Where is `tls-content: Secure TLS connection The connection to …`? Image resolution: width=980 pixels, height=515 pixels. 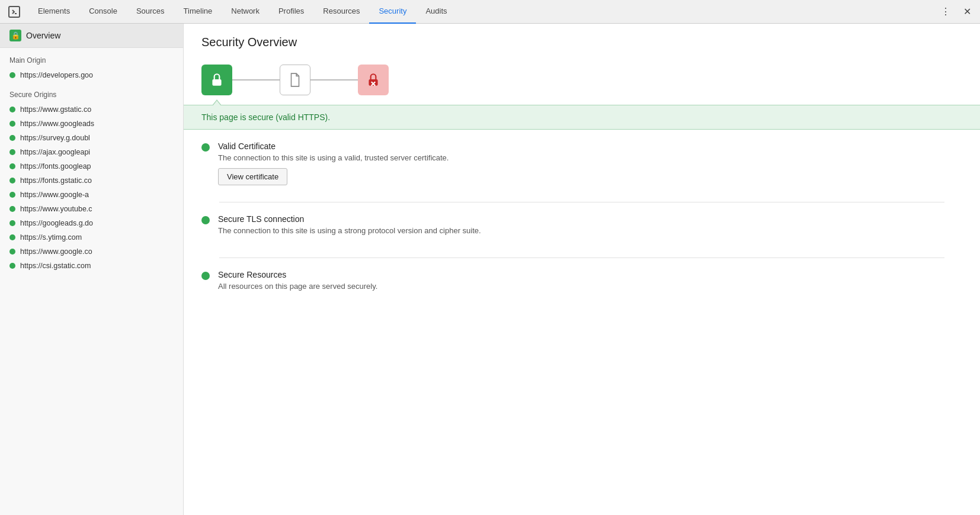
tls-content: Secure TLS connection The connection to … is located at coordinates (350, 227).